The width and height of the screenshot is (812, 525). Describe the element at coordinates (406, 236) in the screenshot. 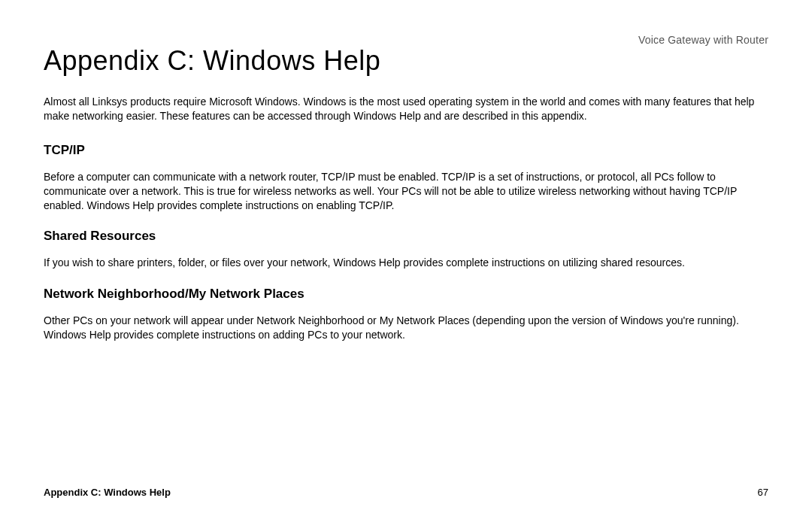

I see `section-heading-shared-resources: Shared Resources` at that location.